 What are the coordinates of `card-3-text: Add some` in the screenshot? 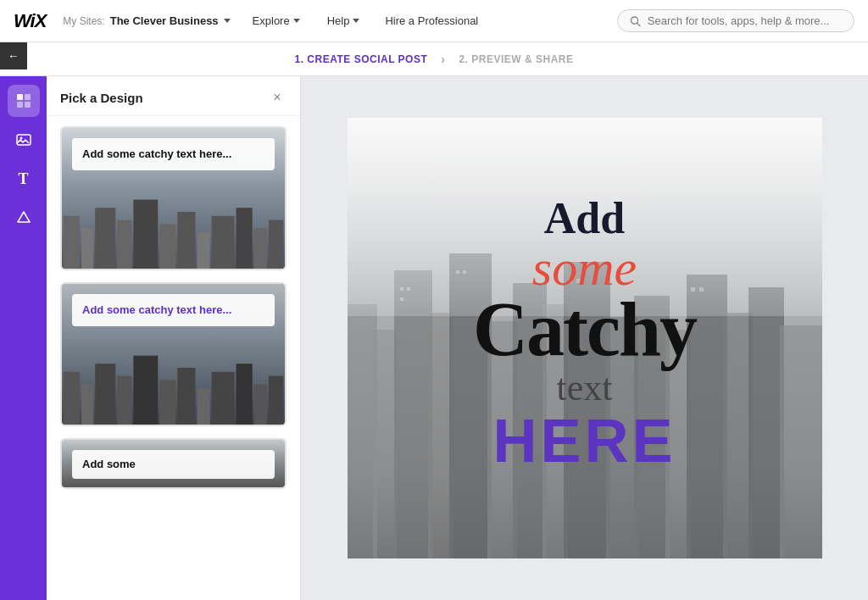 It's located at (173, 464).